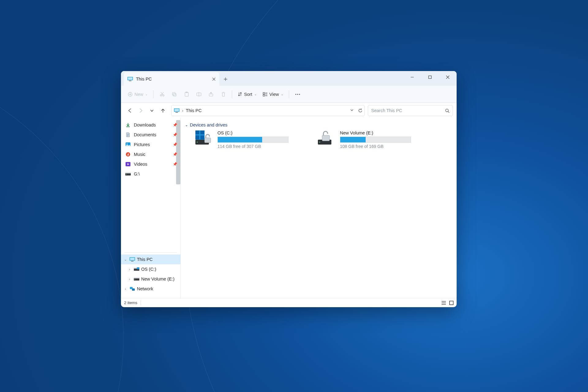 The height and width of the screenshot is (392, 588). I want to click on tree-item-label: OS (C:), so click(149, 269).